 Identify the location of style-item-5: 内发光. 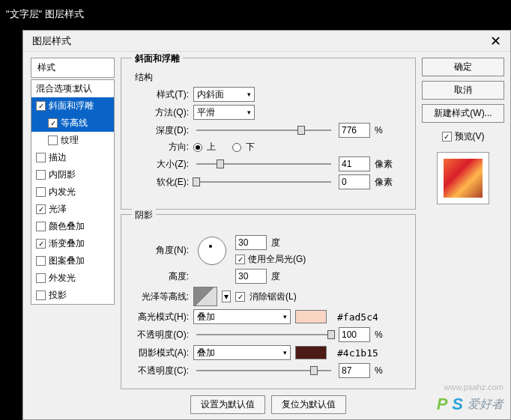
(73, 192).